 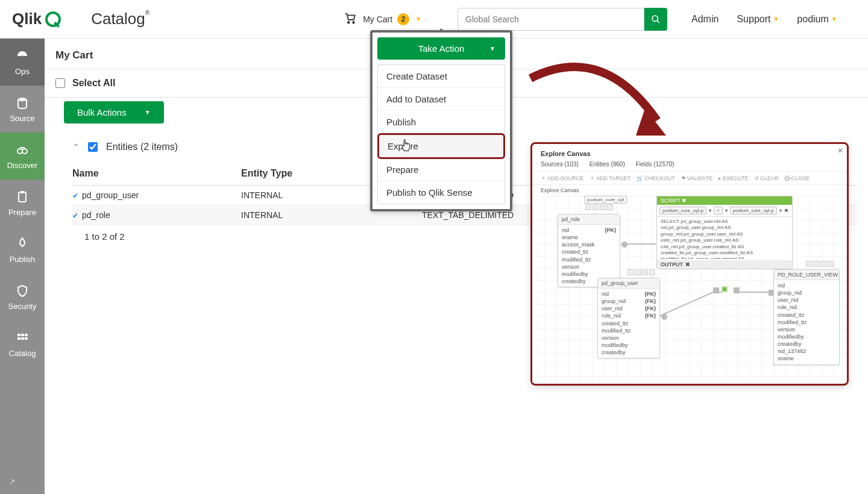 I want to click on sidebar: Ops Source Discover Prepare Publish Secu…, so click(x=22, y=266).